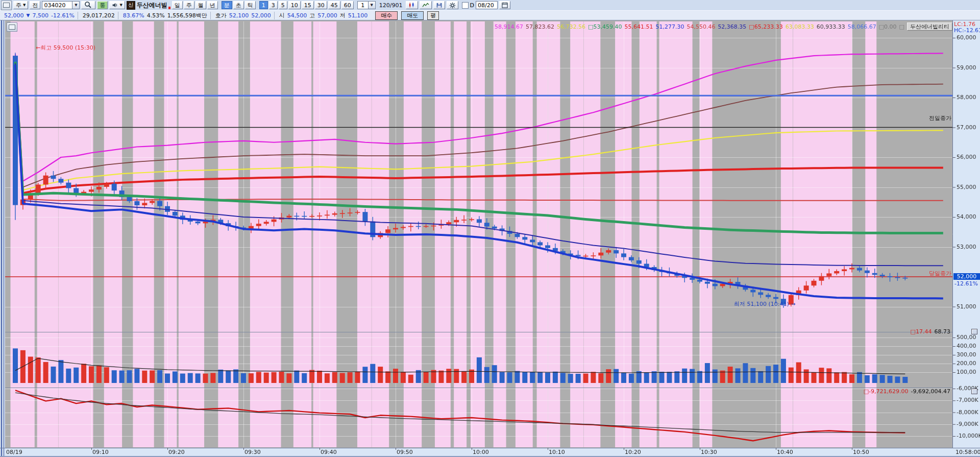 The height and width of the screenshot is (457, 980). What do you see at coordinates (65, 48) in the screenshot?
I see `high-annotation: ←최고 59,500 (15:30)` at bounding box center [65, 48].